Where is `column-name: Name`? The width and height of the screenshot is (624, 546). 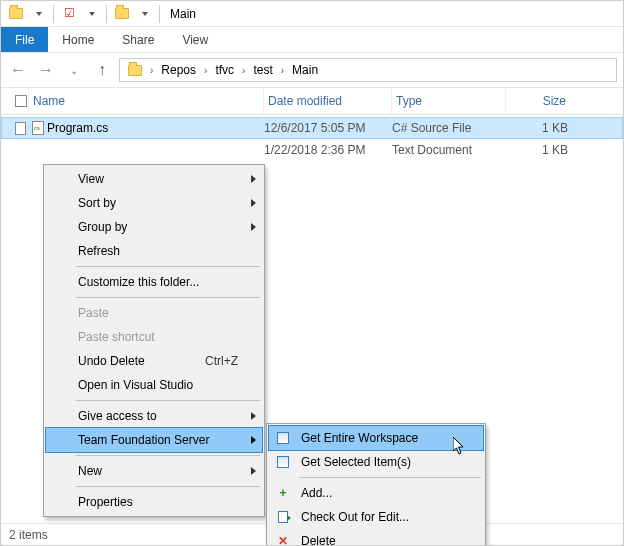 column-name: Name is located at coordinates (146, 101).